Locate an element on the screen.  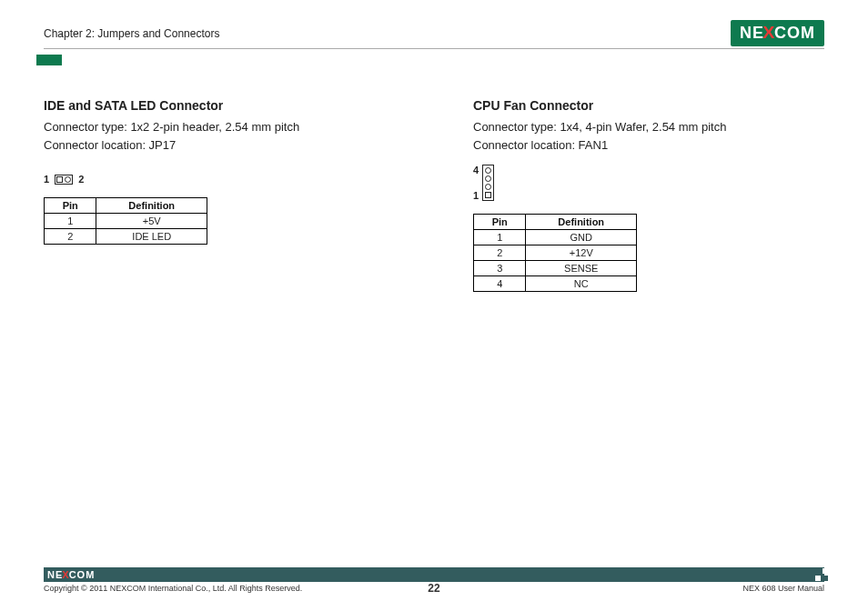
chapter-title: Chapter 2: Jumpers and Connectors is located at coordinates (131, 34).